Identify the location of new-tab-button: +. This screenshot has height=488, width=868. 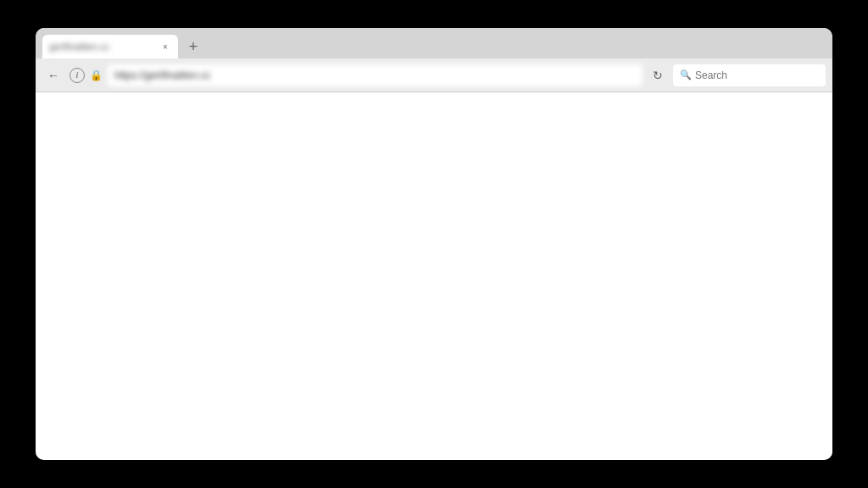
(193, 47).